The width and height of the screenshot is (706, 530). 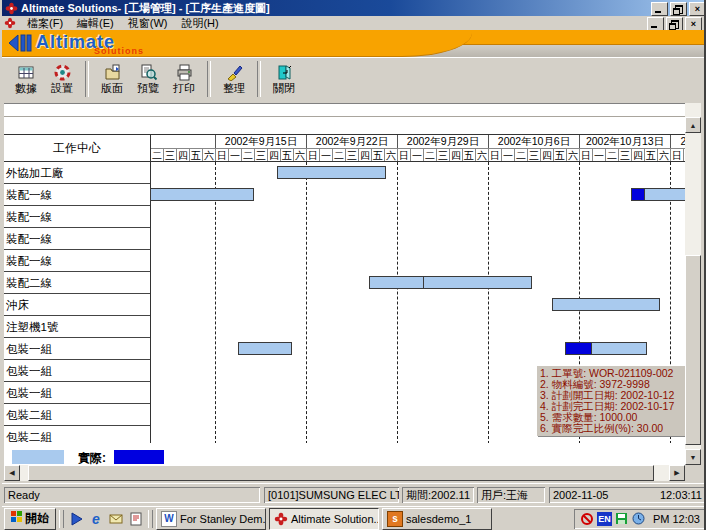 I want to click on tooltip-line: 6. 實際完工比例(%): 30.00, so click(x=612, y=428).